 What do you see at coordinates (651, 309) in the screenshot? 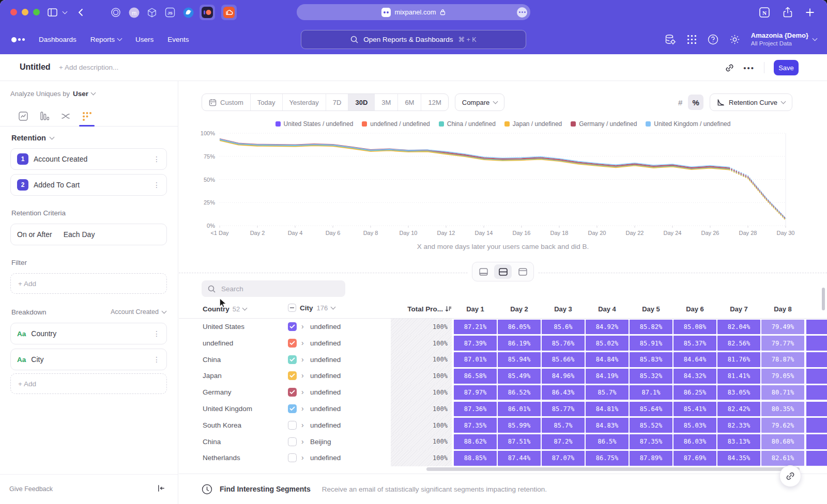
I see `day-column-header: Day 5` at bounding box center [651, 309].